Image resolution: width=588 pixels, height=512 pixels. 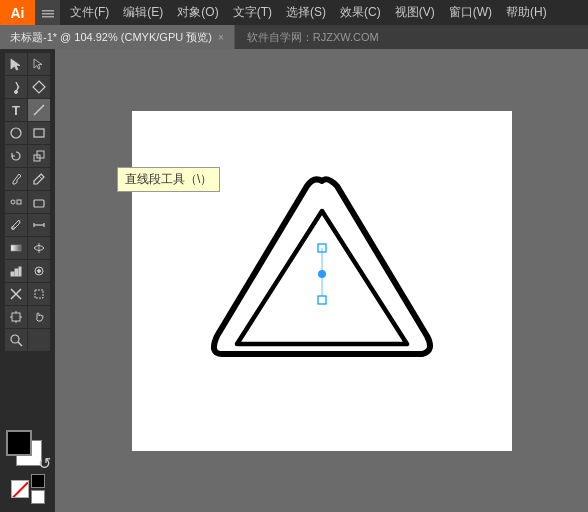 What do you see at coordinates (470, 12) in the screenshot?
I see `menu-window: 窗口(W)` at bounding box center [470, 12].